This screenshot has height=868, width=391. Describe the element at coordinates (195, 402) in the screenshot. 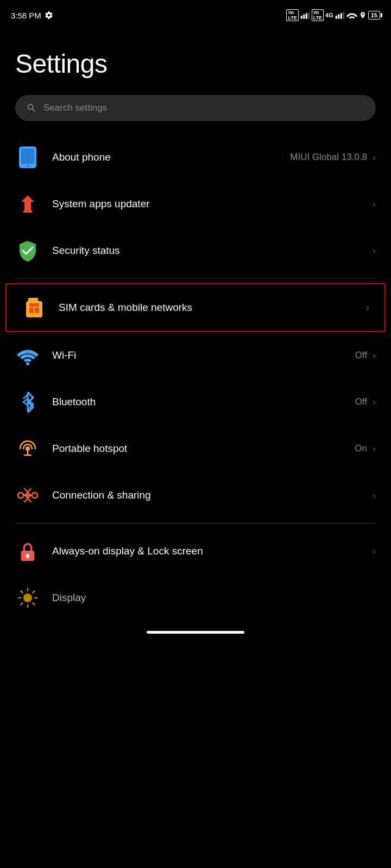

I see `settings-item-bluetooth: Bluetooth Off ›` at that location.